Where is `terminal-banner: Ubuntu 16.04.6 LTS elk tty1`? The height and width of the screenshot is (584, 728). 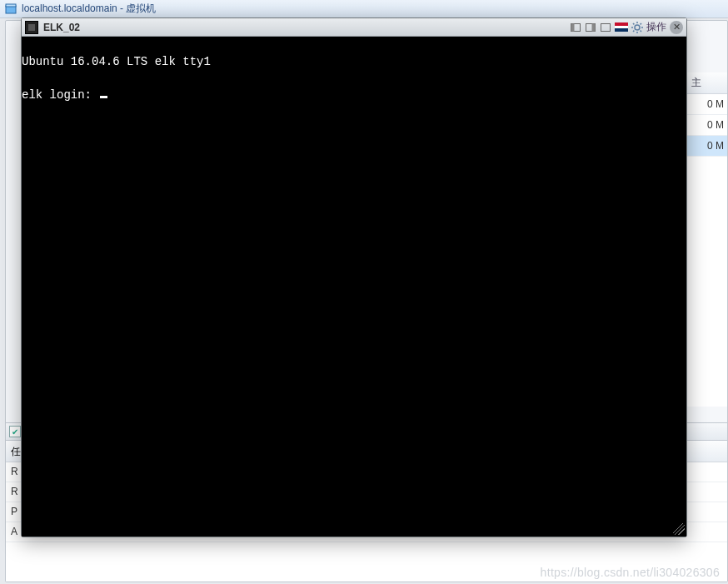
terminal-banner: Ubuntu 16.04.6 LTS elk tty1 is located at coordinates (117, 62).